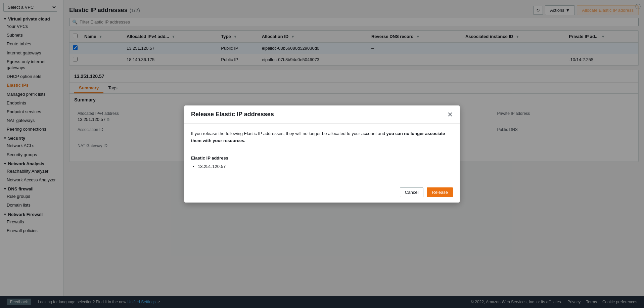  What do you see at coordinates (322, 137) in the screenshot?
I see `modal-description: If you release the following Elastic IP …` at bounding box center [322, 137].